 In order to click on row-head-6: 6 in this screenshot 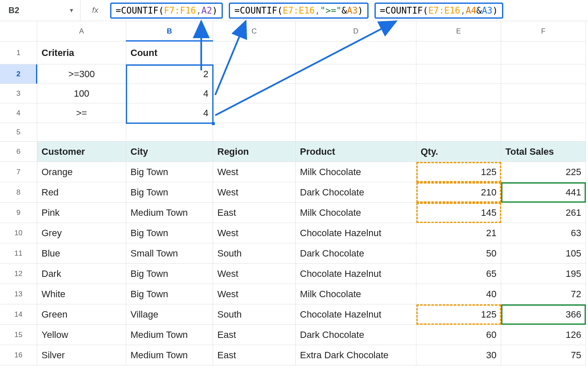, I will do `click(19, 152)`.